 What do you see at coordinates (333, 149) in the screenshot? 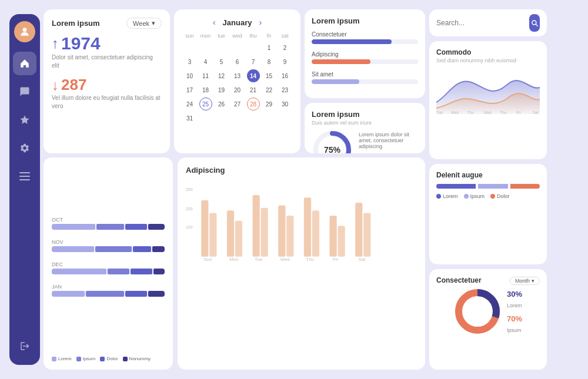
I see `donut-pct-text: 75%` at bounding box center [333, 149].